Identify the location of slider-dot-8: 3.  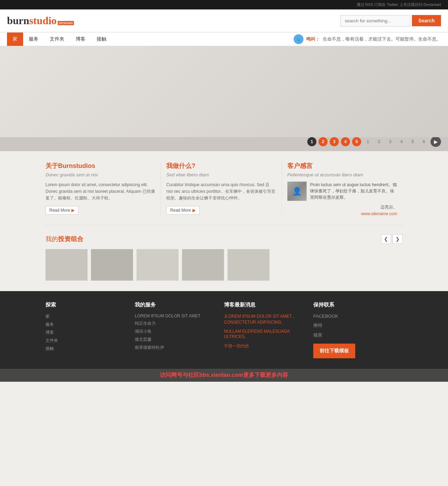
(390, 142).